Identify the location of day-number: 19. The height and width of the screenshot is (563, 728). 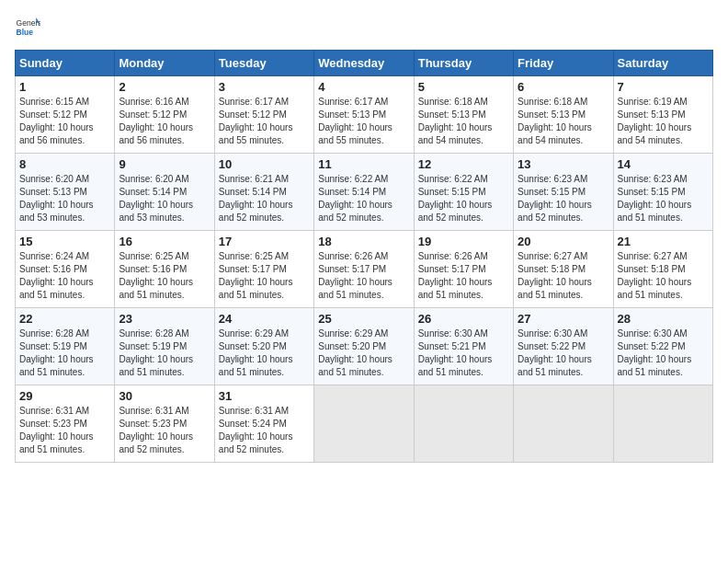
(463, 241).